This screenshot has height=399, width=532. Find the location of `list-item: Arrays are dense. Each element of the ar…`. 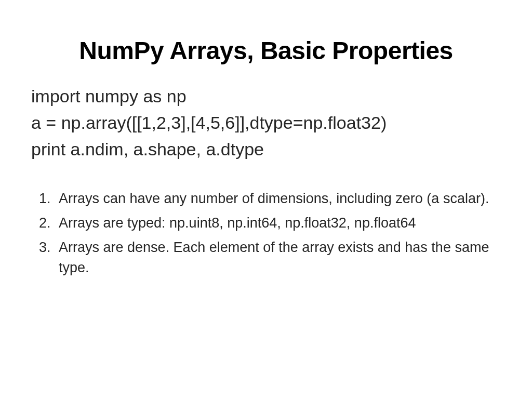

list-item: Arrays are dense. Each element of the ar… is located at coordinates (277, 258).